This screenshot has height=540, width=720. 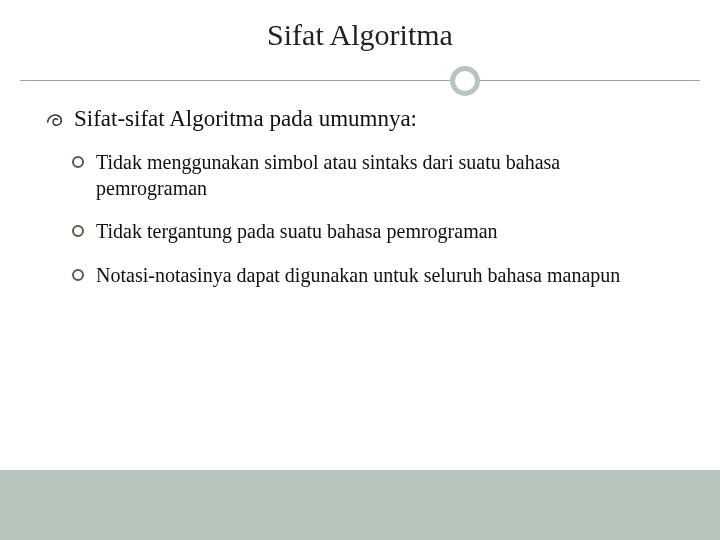 I want to click on title-area: Sifat Algoritma, so click(x=360, y=31).